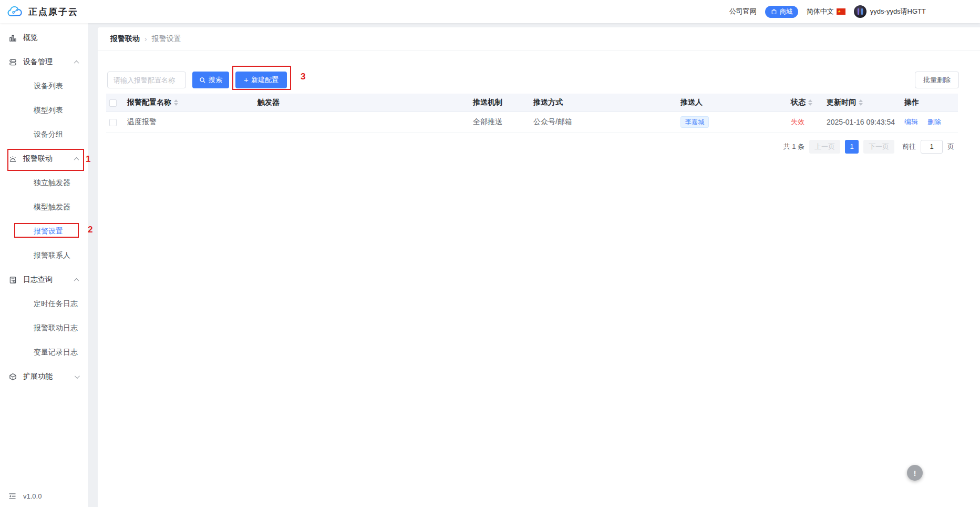  Describe the element at coordinates (932, 147) in the screenshot. I see `goto-page-input` at that location.